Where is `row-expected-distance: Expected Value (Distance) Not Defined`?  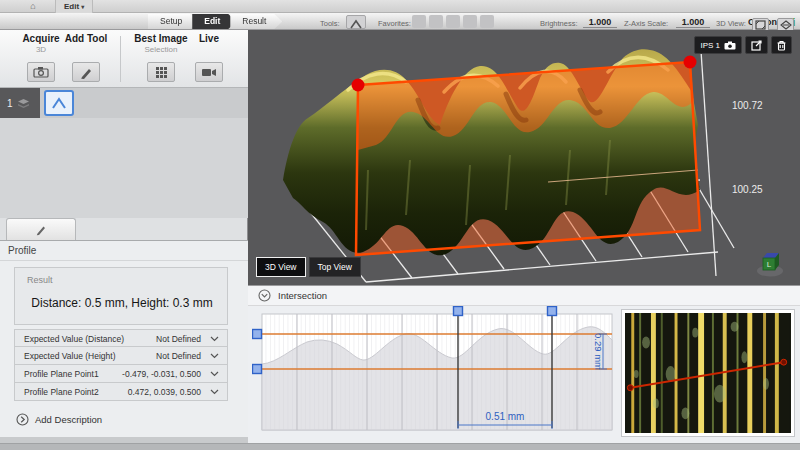
row-expected-distance: Expected Value (Distance) Not Defined is located at coordinates (121, 338).